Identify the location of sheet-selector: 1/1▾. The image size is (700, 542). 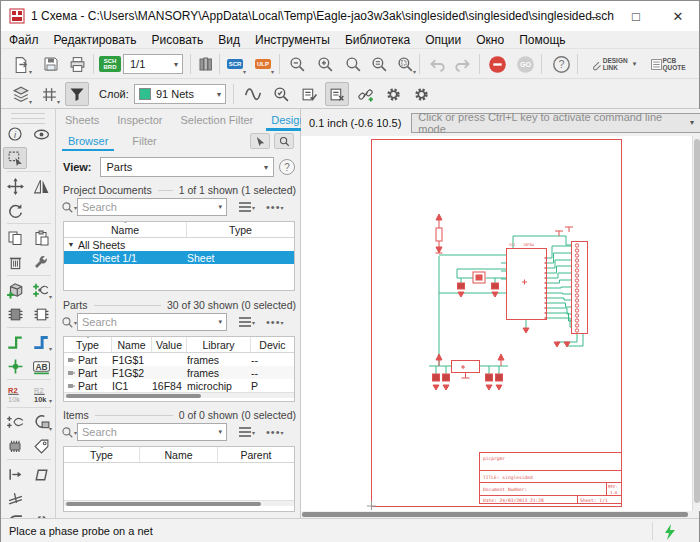
(153, 64).